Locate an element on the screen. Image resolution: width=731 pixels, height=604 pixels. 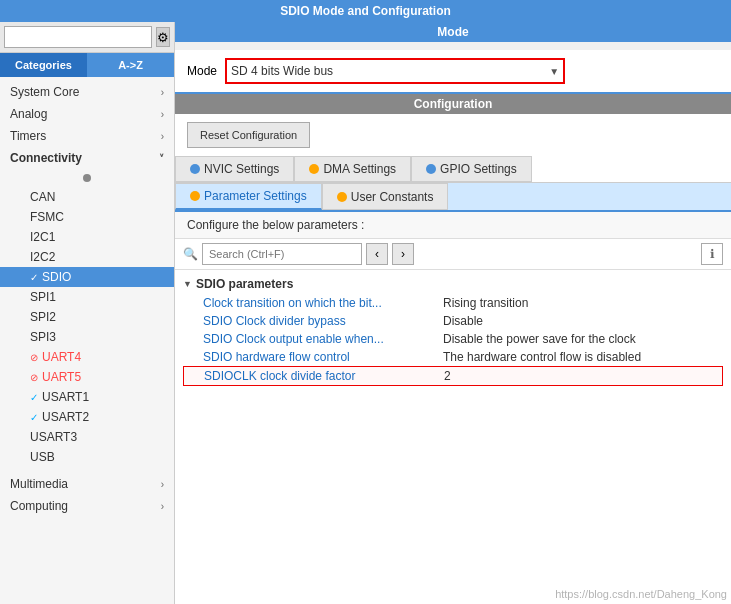
sidebar-item-usart1: ✓ USART1 is located at coordinates (87, 397).